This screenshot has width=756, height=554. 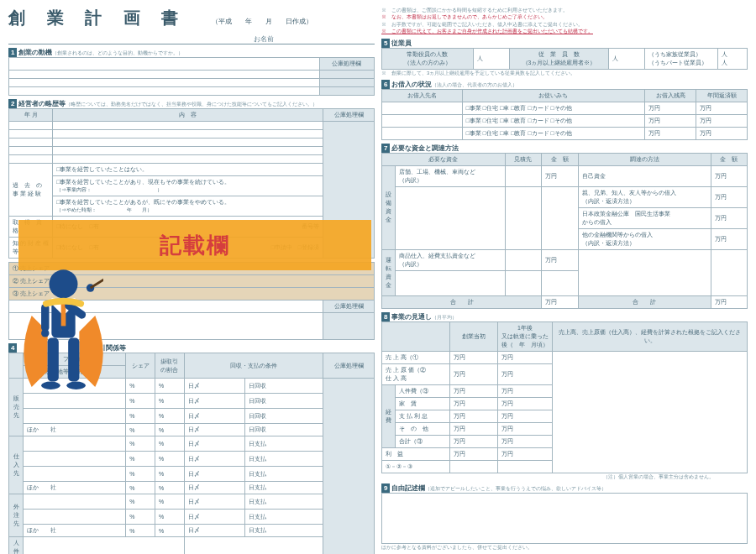 I want to click on sec7-header: 7必要な資金と調達方法, so click(x=564, y=148).